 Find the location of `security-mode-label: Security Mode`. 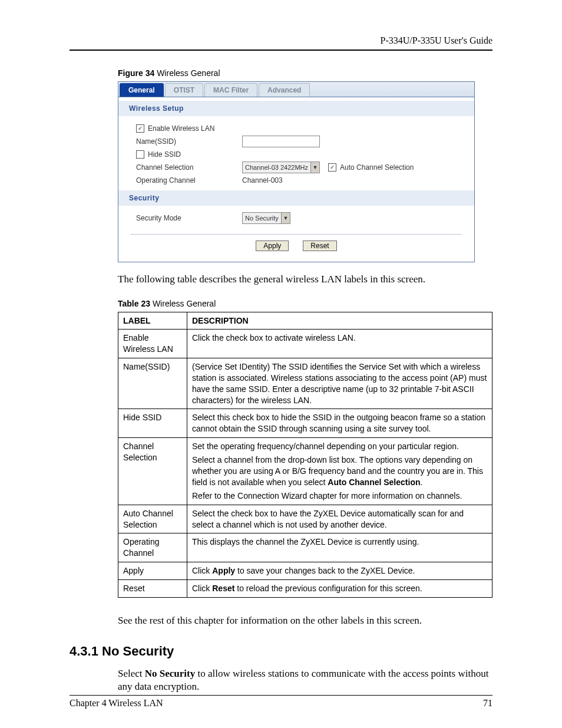

security-mode-label: Security Mode is located at coordinates (159, 218).